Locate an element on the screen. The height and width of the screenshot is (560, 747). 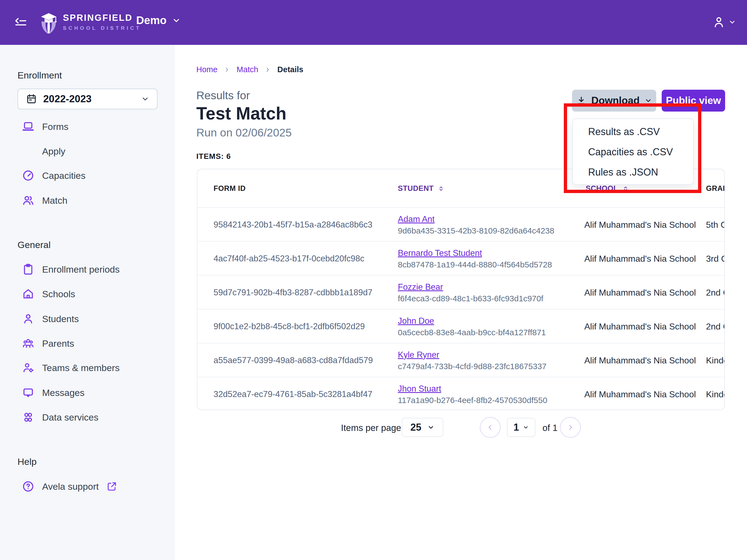
student-link: Kyle Ryner is located at coordinates (472, 355).